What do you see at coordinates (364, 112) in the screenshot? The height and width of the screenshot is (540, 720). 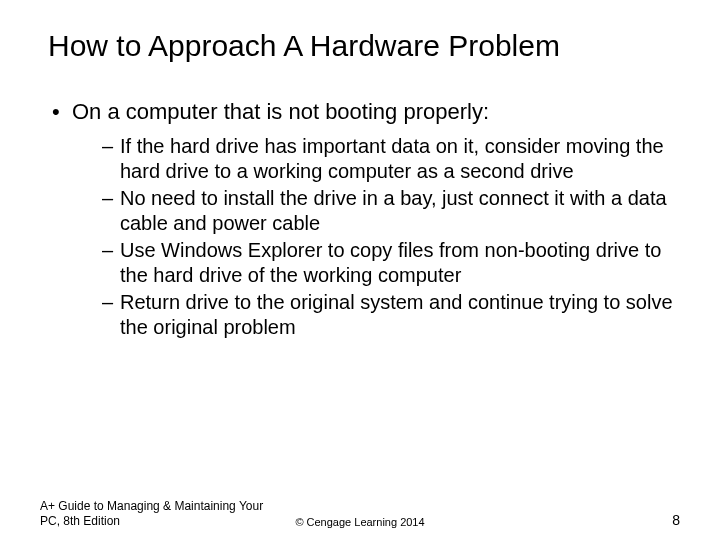 I see `bullet-level1: On a computer that is not booting proper…` at bounding box center [364, 112].